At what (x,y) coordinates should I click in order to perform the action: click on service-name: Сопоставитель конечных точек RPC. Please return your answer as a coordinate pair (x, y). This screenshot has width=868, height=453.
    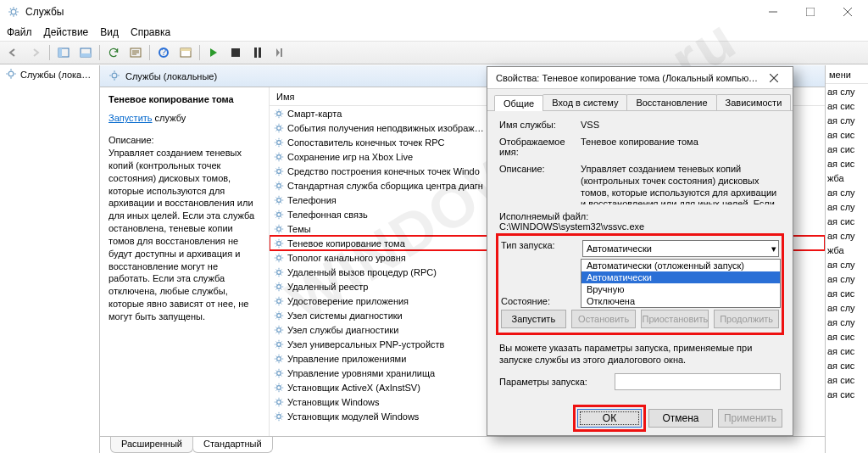
    Looking at the image, I should click on (366, 143).